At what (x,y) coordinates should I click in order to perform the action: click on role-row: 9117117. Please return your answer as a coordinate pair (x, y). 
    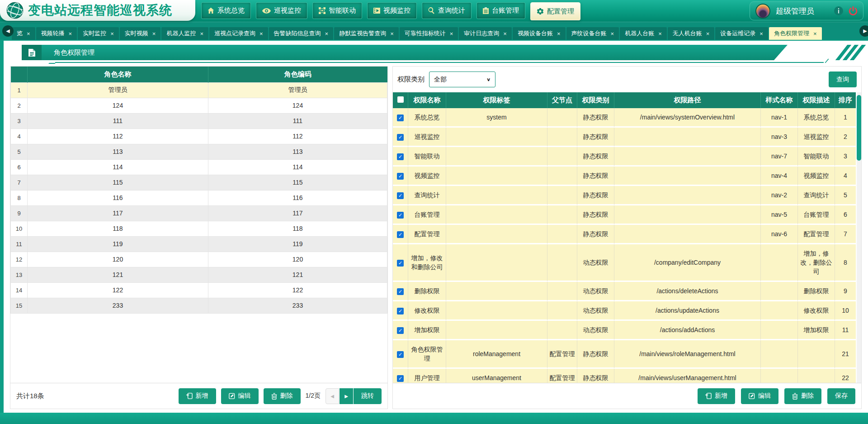
    Looking at the image, I should click on (199, 213).